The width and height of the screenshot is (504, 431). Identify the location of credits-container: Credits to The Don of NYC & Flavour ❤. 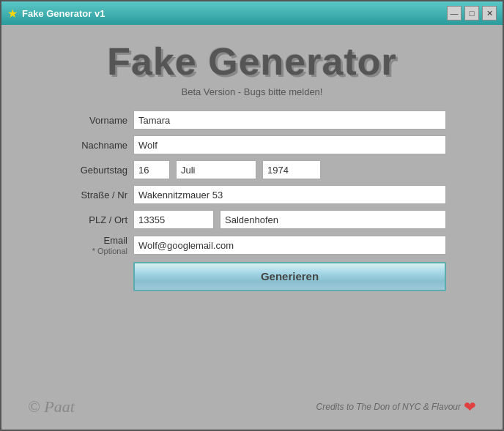
(396, 407).